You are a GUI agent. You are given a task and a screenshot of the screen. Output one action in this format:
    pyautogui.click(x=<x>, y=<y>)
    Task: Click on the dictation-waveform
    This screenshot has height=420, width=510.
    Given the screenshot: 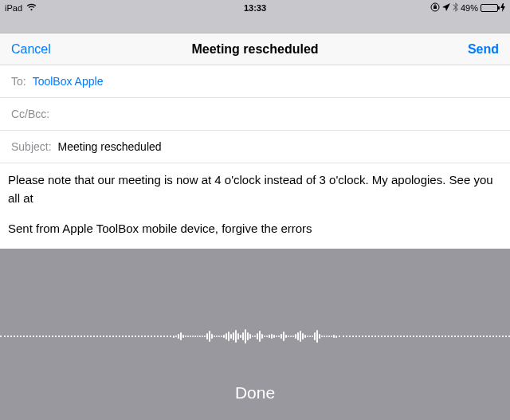 What is the action you would take?
    pyautogui.click(x=255, y=336)
    